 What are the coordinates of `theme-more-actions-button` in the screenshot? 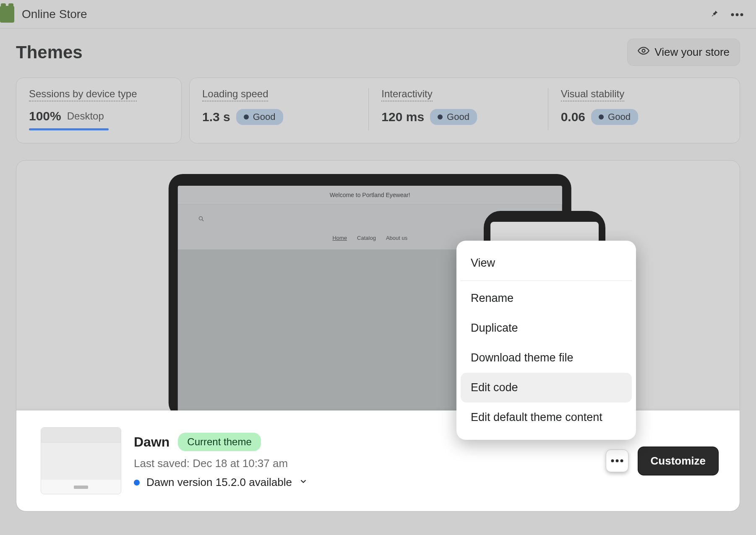 It's located at (617, 461).